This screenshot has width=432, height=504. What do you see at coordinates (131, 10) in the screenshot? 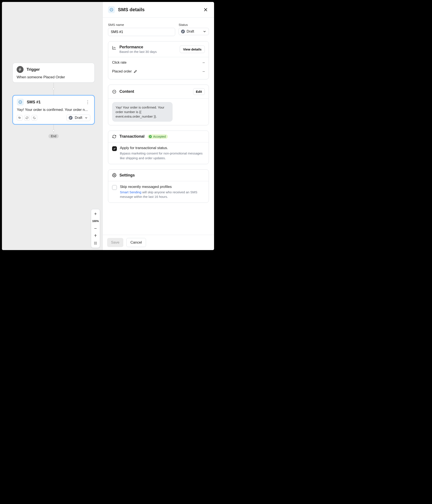
I see `panel-title: SMS details` at bounding box center [131, 10].